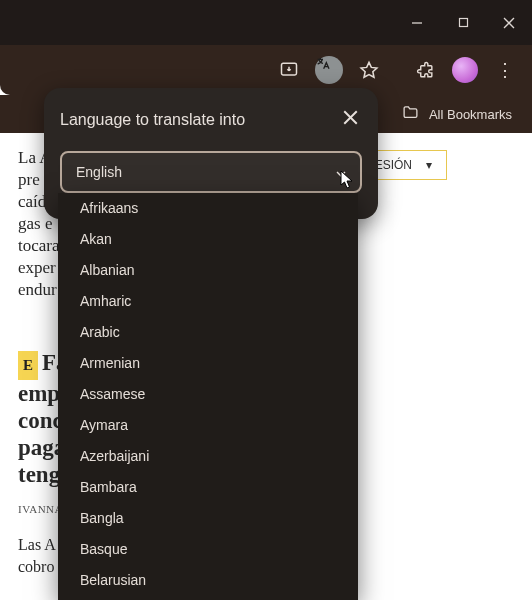 The height and width of the screenshot is (600, 532). What do you see at coordinates (266, 22) in the screenshot?
I see `window-titlebar` at bounding box center [266, 22].